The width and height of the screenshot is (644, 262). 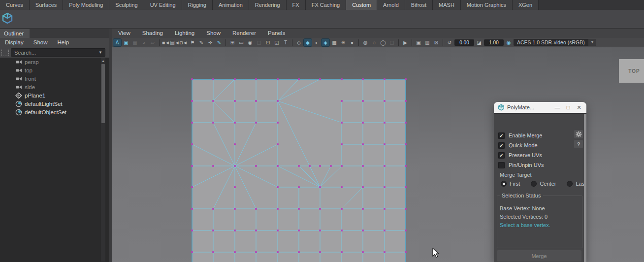 What do you see at coordinates (244, 33) in the screenshot?
I see `viewport-menu-renderer: Renderer` at bounding box center [244, 33].